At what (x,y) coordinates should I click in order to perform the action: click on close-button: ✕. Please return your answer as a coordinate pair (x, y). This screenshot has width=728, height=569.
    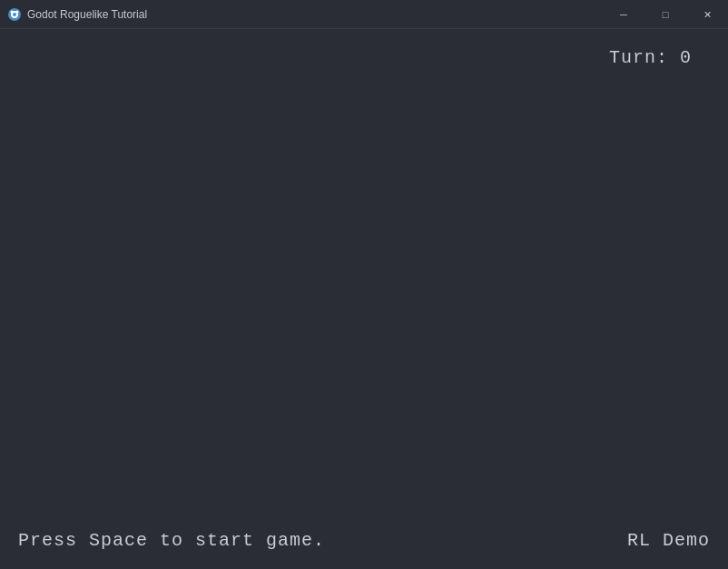
    Looking at the image, I should click on (707, 15).